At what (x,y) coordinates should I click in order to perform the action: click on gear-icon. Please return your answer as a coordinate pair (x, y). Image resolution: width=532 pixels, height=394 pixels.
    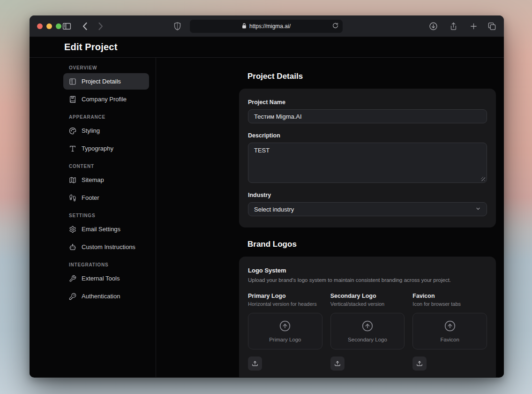
    Looking at the image, I should click on (73, 229).